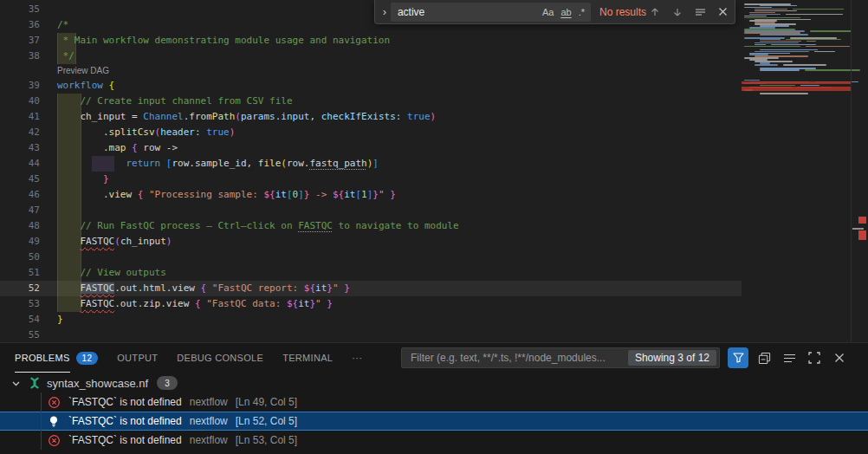 This screenshot has height=454, width=868. I want to click on code-line: 46 .view { "Processing sample: ${it[0]} …, so click(371, 195).